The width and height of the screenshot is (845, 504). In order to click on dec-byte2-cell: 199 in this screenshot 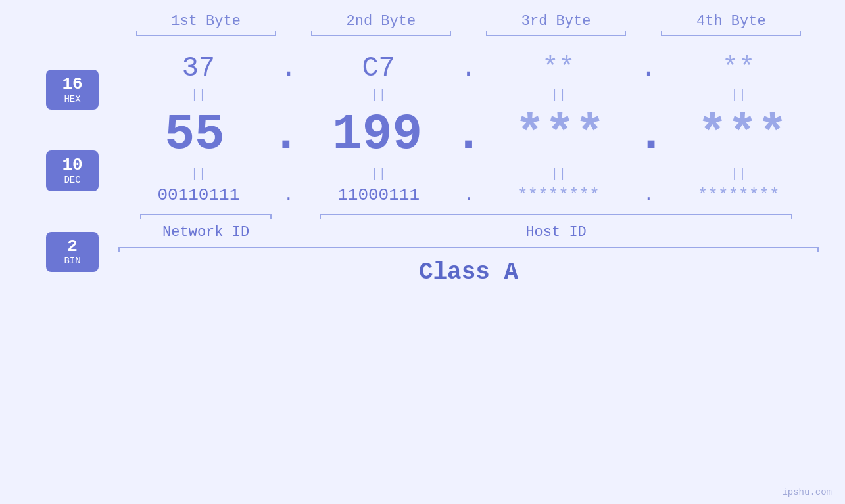, I will do `click(377, 135)`.